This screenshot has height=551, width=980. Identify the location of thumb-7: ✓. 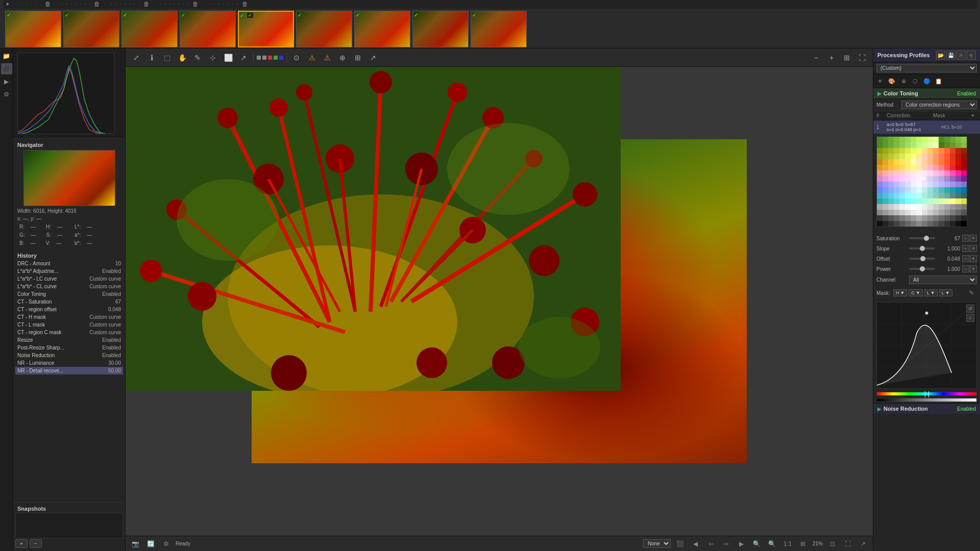
(382, 29).